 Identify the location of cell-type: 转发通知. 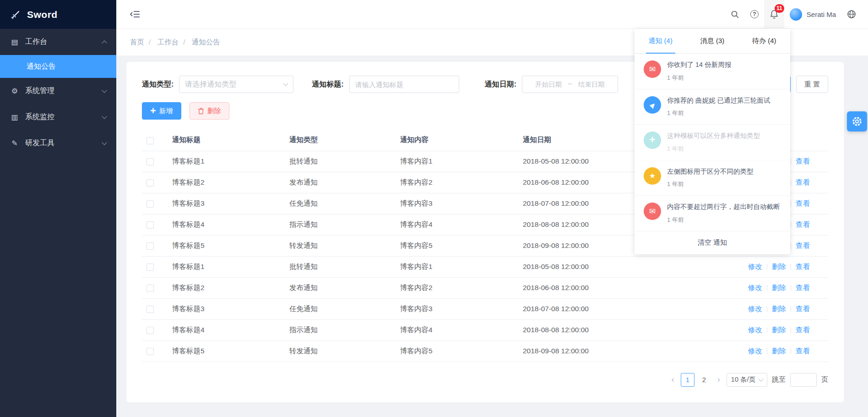
(340, 351).